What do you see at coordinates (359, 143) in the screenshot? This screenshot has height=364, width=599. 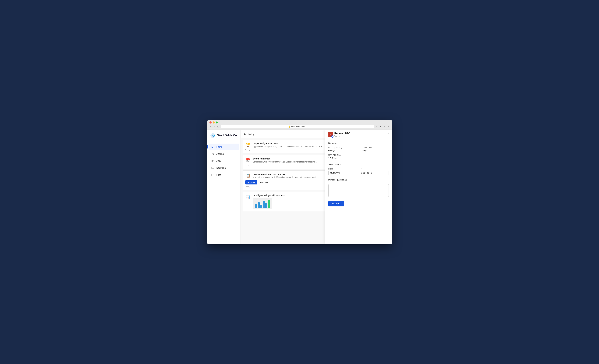 I see `balances-section-title: Balances` at bounding box center [359, 143].